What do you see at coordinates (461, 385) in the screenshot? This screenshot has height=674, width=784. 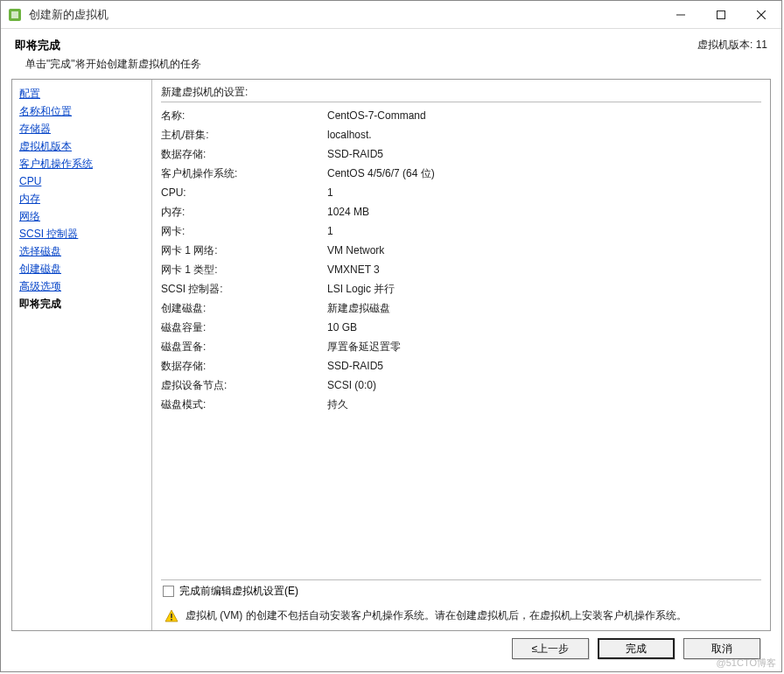 I see `settings-row: 虚拟设备节点:SCSI (0:0)` at bounding box center [461, 385].